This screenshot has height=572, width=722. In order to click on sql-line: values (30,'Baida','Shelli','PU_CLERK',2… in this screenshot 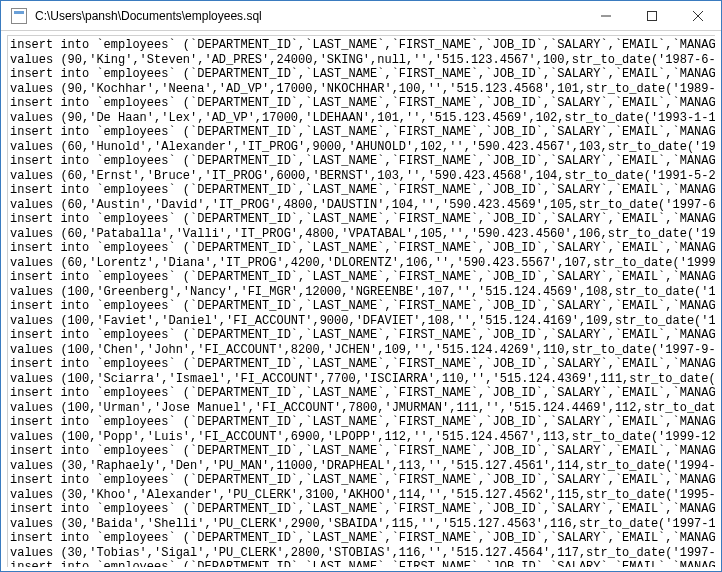, I will do `click(362, 524)`.